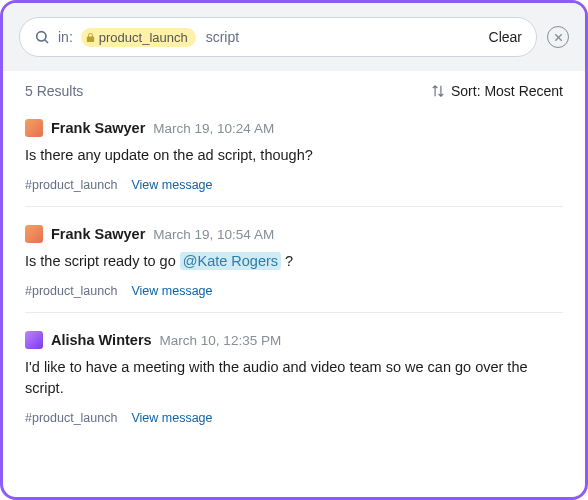 The height and width of the screenshot is (500, 588). What do you see at coordinates (558, 38) in the screenshot?
I see `close-icon` at bounding box center [558, 38].